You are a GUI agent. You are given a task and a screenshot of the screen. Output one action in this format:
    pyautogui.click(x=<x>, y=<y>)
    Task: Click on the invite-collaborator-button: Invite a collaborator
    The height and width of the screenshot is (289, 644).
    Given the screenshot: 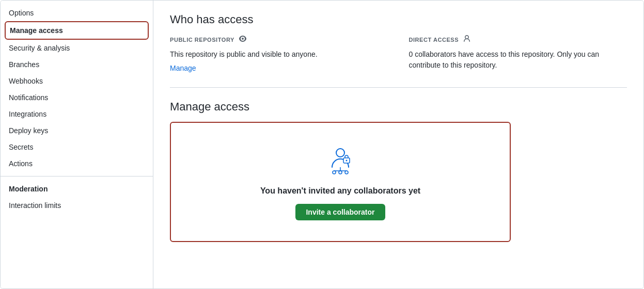 What is the action you would take?
    pyautogui.click(x=340, y=212)
    